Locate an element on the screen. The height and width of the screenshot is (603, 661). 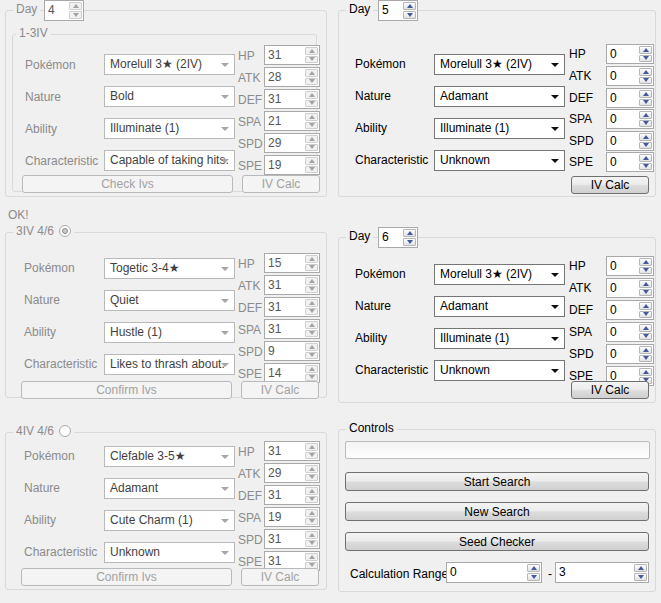
atk-spinner: 29 is located at coordinates (292, 473).